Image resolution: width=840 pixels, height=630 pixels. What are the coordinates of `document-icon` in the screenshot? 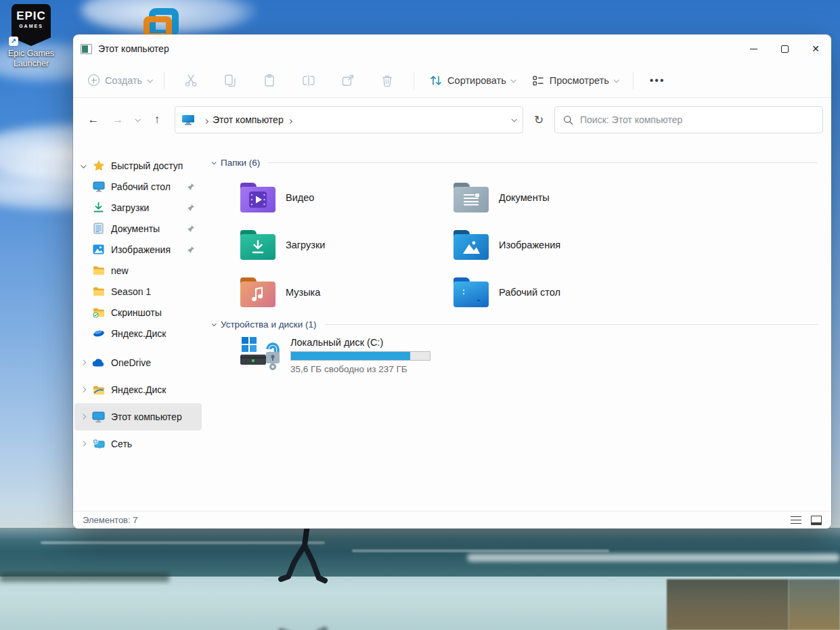 It's located at (99, 229).